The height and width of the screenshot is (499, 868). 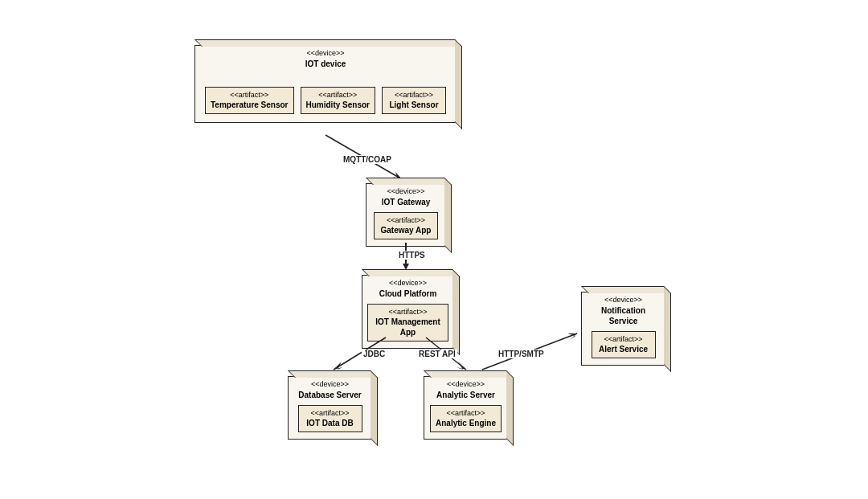 I want to click on edge-label-mqtt: MQTT/COAP, so click(x=367, y=159).